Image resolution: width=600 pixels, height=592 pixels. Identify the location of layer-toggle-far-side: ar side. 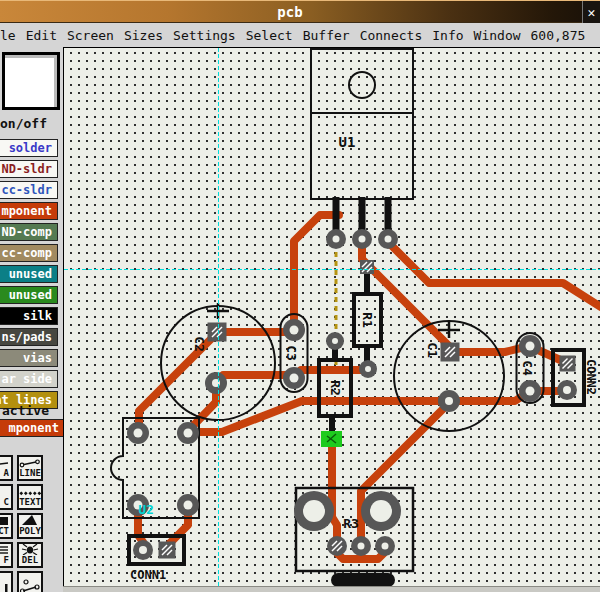
(29, 379).